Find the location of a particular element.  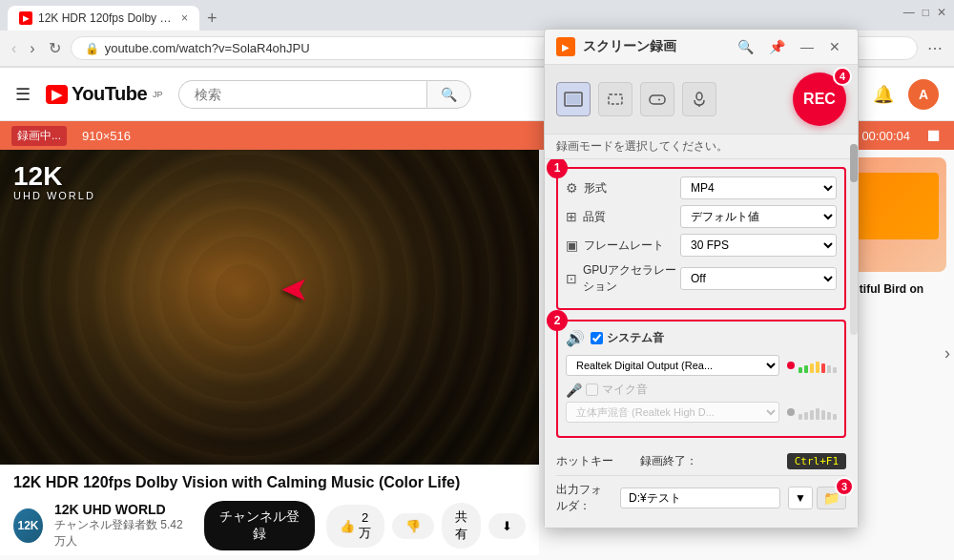

search-input is located at coordinates (302, 94).